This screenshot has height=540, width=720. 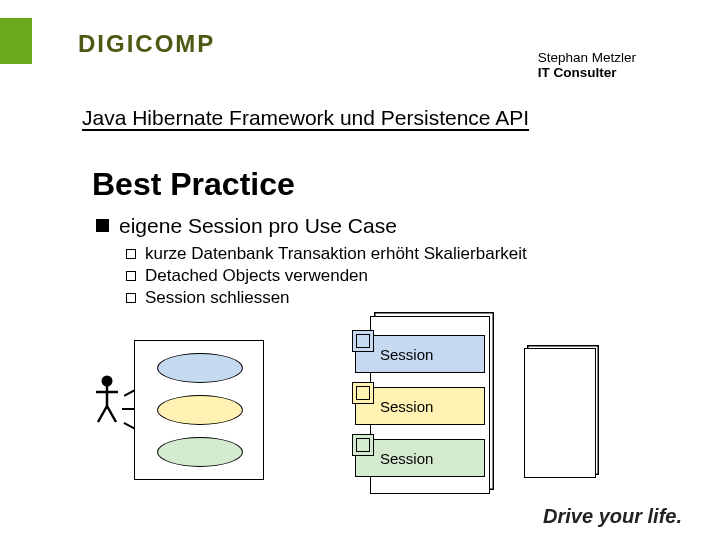 I want to click on logo-text: DIGICOMP, so click(x=146, y=44).